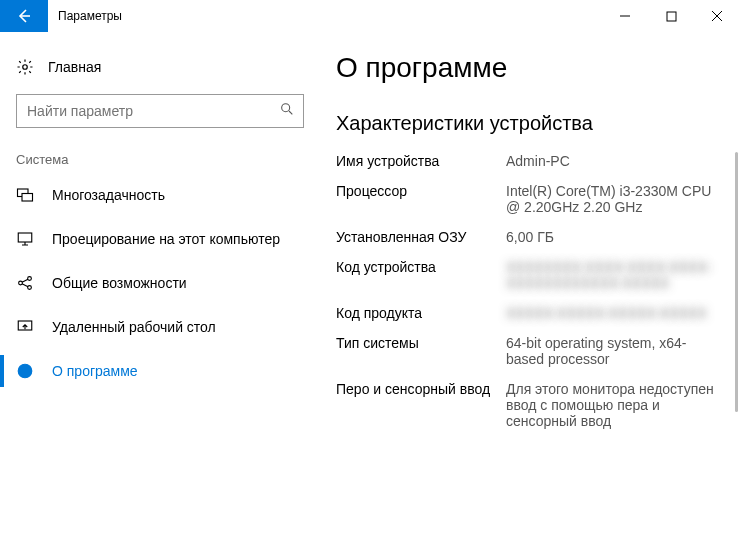 The height and width of the screenshot is (543, 740). What do you see at coordinates (717, 16) in the screenshot?
I see `close-button` at bounding box center [717, 16].